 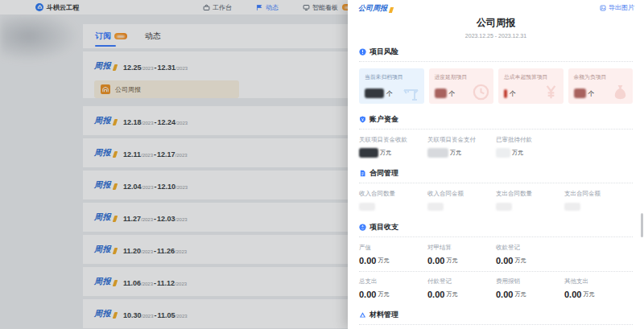 I want to click on money-bag-icon, so click(x=620, y=92).